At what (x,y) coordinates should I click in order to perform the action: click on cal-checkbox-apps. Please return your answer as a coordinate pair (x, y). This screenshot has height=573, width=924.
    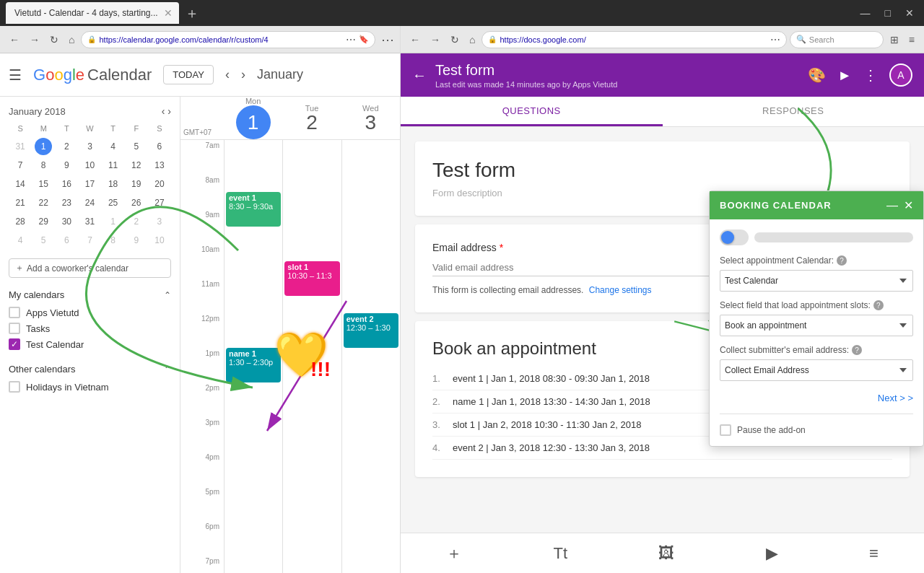
    Looking at the image, I should click on (14, 312).